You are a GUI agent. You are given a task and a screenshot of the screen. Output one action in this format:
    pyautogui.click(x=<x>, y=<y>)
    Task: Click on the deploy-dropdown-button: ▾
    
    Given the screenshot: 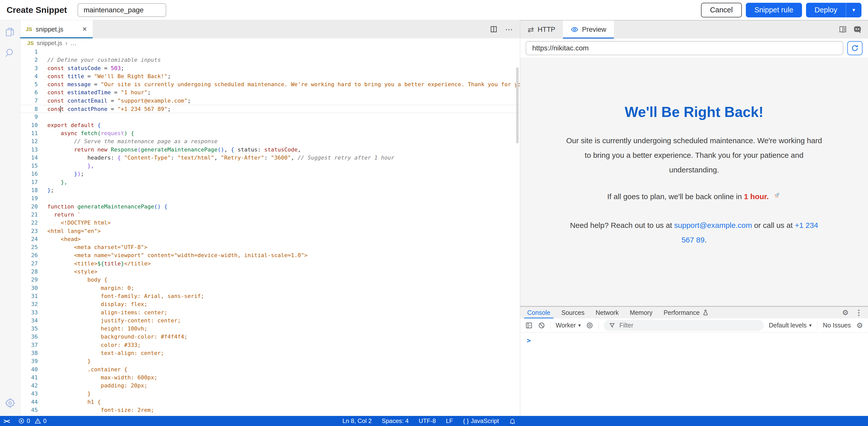 What is the action you would take?
    pyautogui.click(x=854, y=10)
    